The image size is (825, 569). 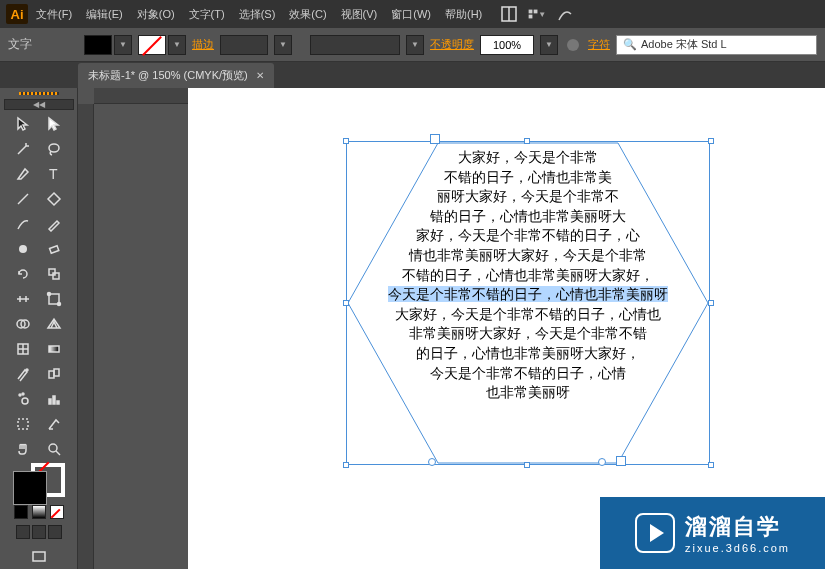 I want to click on app-logo: Ai, so click(x=17, y=14).